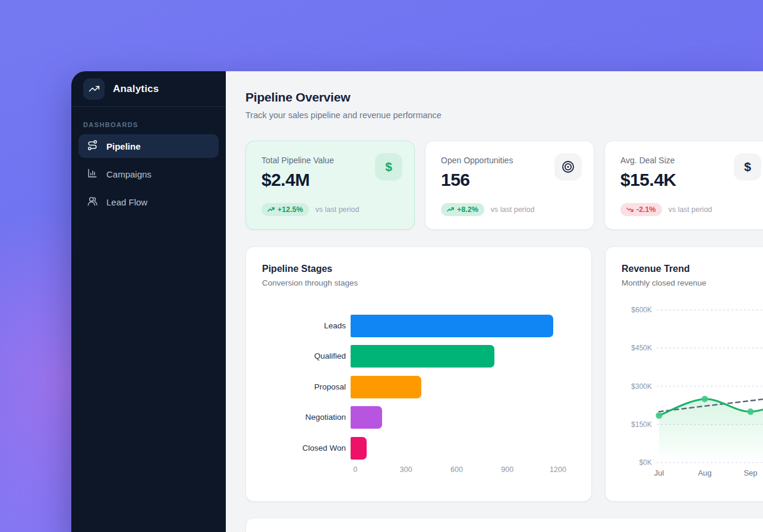 This screenshot has width=763, height=532. What do you see at coordinates (310, 283) in the screenshot?
I see `chart-subtitle: Conversion through stages` at bounding box center [310, 283].